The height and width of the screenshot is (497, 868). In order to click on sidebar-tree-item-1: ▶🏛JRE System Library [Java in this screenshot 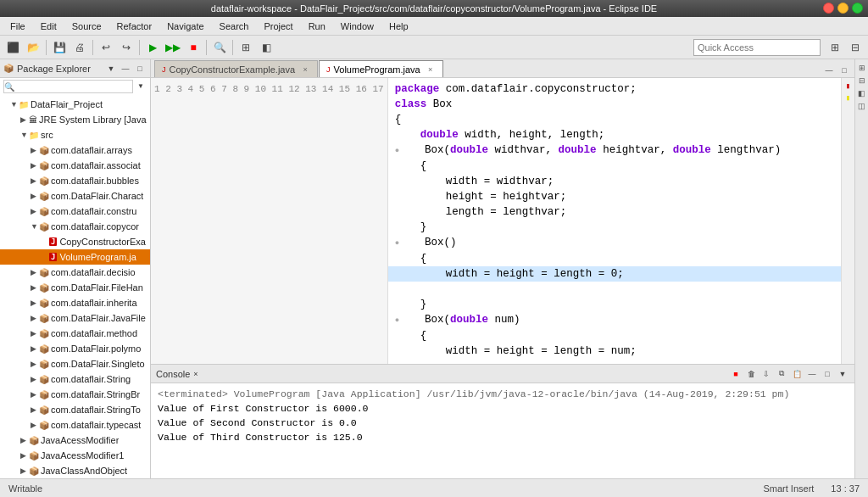, I will do `click(75, 120)`.